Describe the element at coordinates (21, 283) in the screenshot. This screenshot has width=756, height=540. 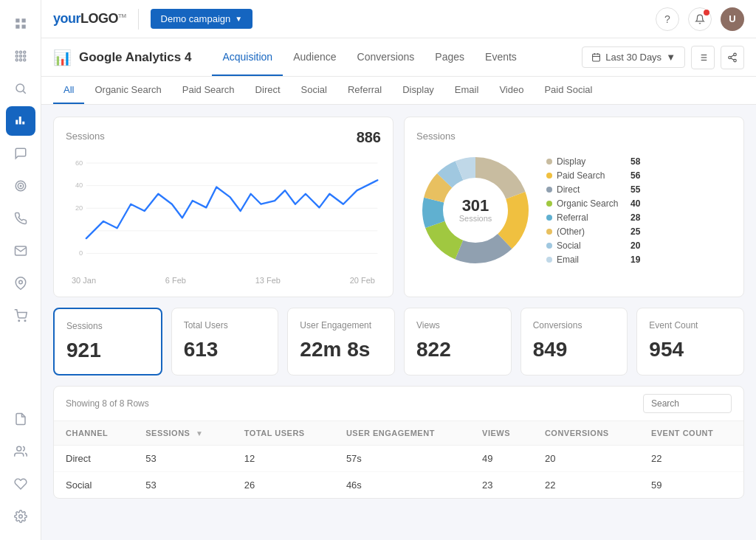
I see `sidebar-icon-location` at that location.